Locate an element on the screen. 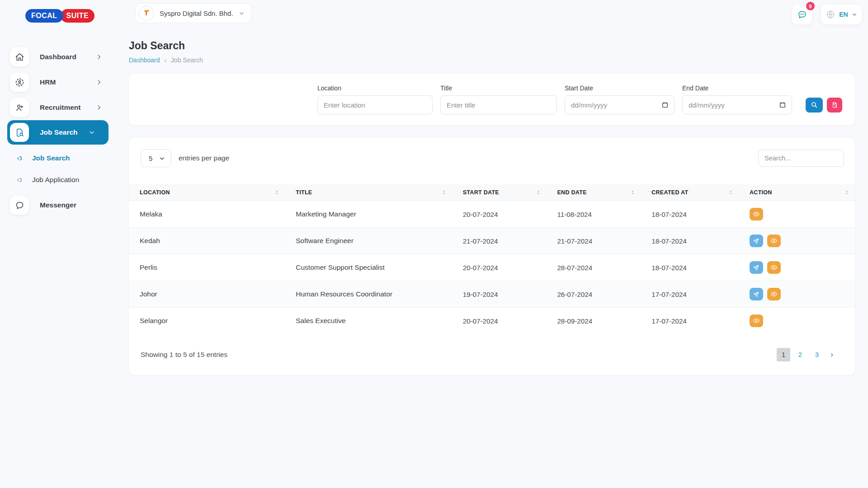  table-row: JohorHuman Resources Coordinator19-07-20… is located at coordinates (492, 295).